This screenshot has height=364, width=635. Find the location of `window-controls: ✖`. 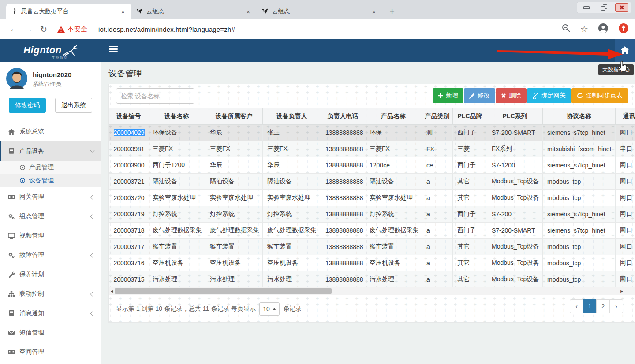

window-controls: ✖ is located at coordinates (604, 7).